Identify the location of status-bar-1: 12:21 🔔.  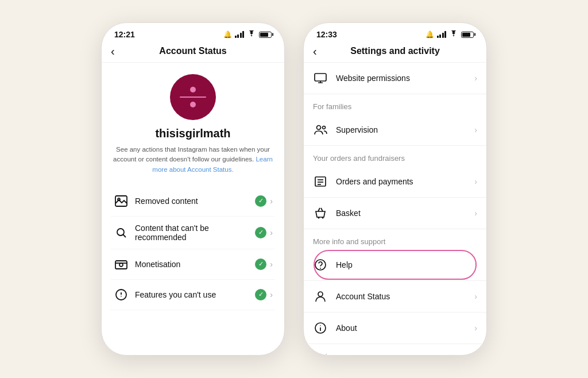
(193, 33).